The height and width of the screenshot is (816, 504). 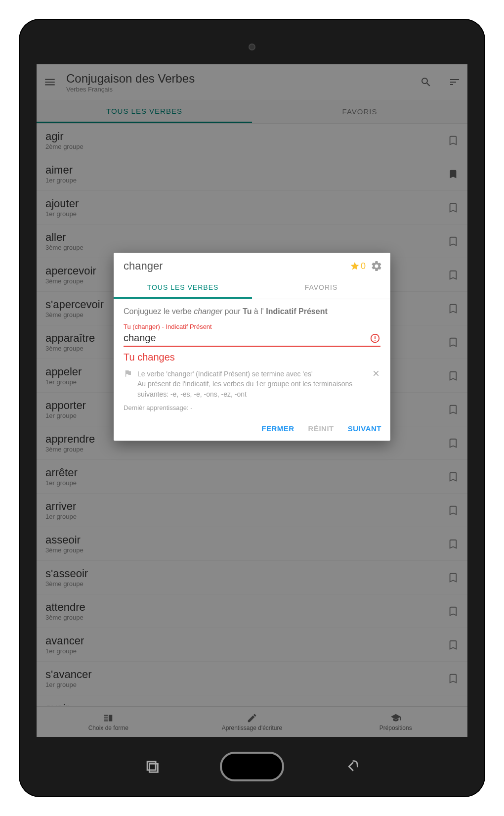 What do you see at coordinates (358, 266) in the screenshot?
I see `score-badge: 0` at bounding box center [358, 266].